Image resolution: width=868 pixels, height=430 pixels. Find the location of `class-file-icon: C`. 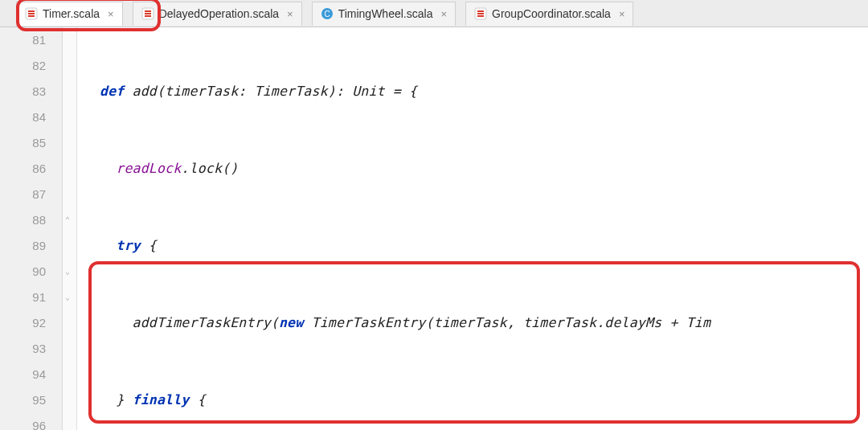

class-file-icon: C is located at coordinates (327, 14).